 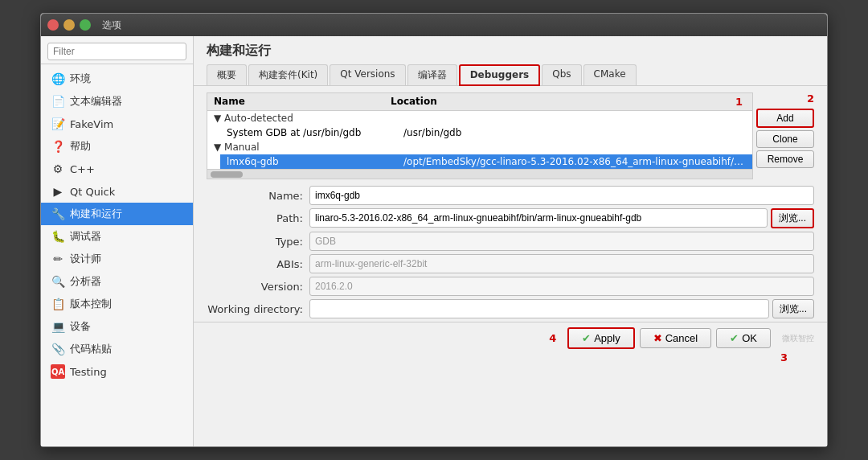 I want to click on devices-icon: 💻, so click(x=58, y=327).